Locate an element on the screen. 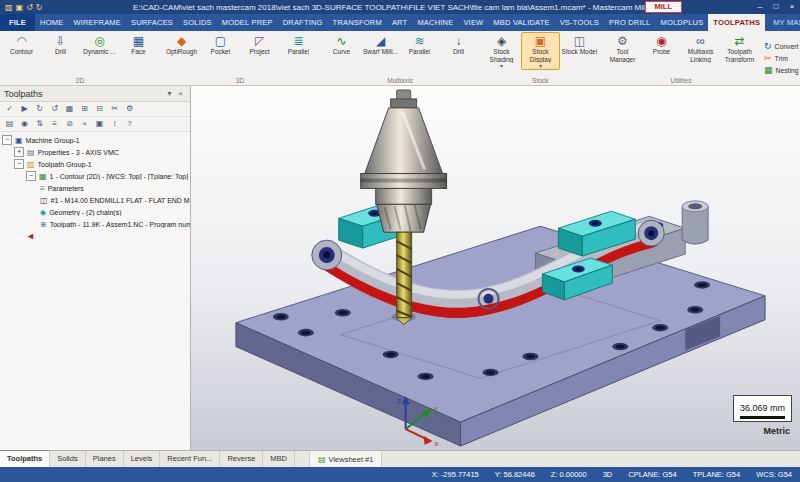 This screenshot has width=800, height=482. close-button: × is located at coordinates (792, 7).